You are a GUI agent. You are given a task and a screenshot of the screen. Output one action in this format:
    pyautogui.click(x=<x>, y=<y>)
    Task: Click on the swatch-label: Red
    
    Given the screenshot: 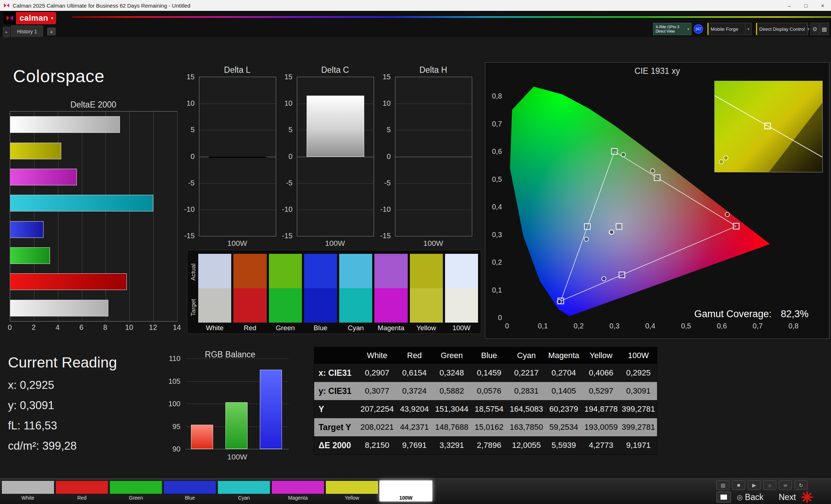 What is the action you would take?
    pyautogui.click(x=250, y=327)
    